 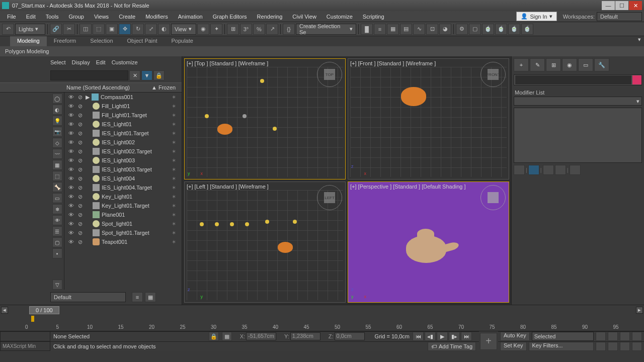 What do you see at coordinates (135, 75) in the screenshot?
I see `se-clear-button: ✕` at bounding box center [135, 75].